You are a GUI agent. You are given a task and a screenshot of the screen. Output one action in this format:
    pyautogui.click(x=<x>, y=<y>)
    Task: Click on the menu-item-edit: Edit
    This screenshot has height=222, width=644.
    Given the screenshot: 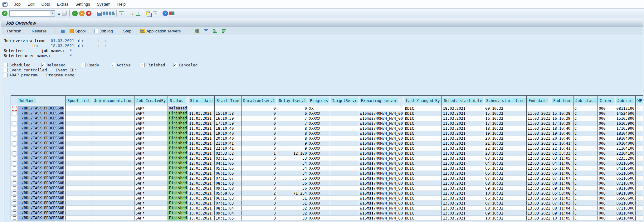 What is the action you would take?
    pyautogui.click(x=31, y=4)
    